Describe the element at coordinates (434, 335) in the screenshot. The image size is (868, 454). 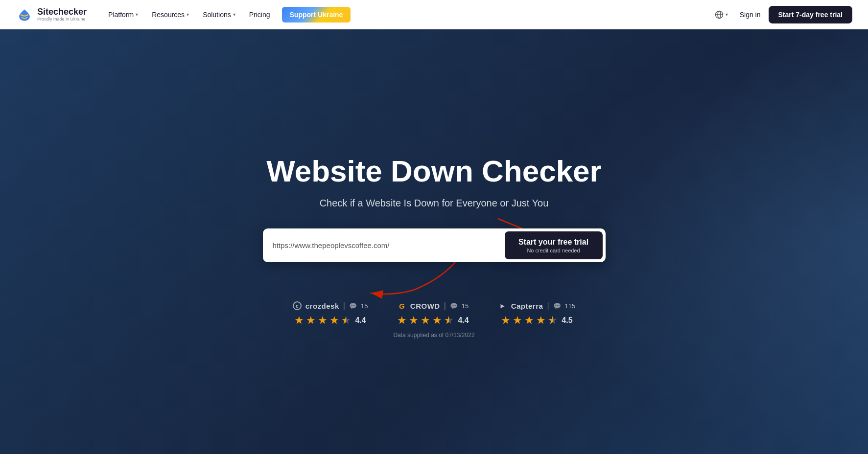
I see `data-note: Data supplied as of 07/13/2022` at that location.